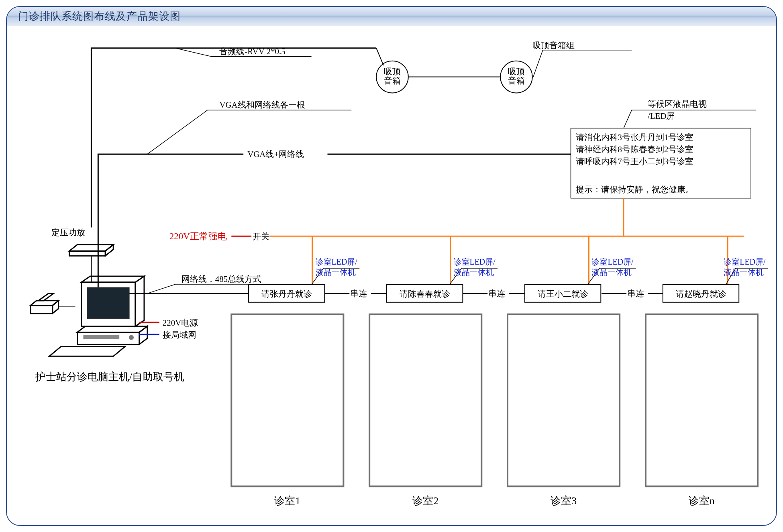  I want to click on waiting-led-label: /LED屏, so click(661, 116).